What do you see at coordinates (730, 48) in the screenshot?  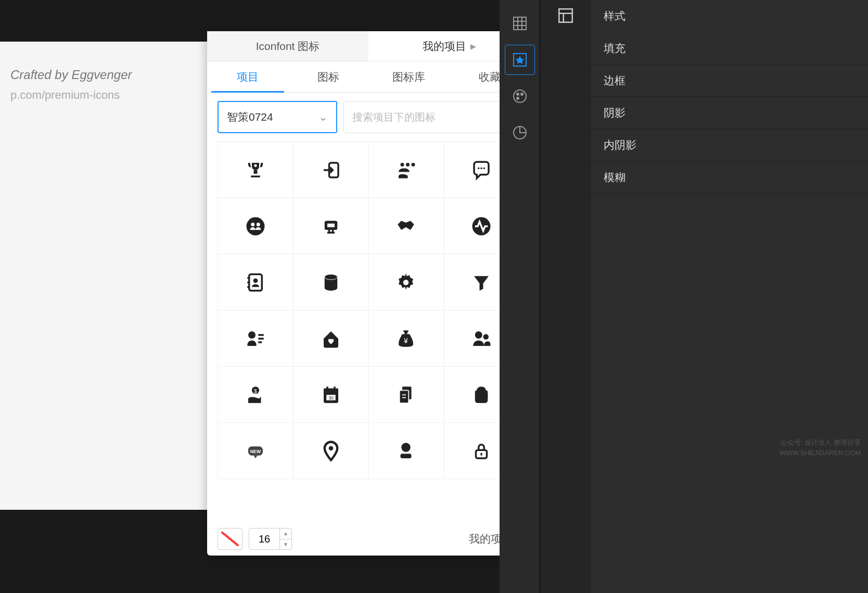 I see `prop-fill: 填充` at bounding box center [730, 48].